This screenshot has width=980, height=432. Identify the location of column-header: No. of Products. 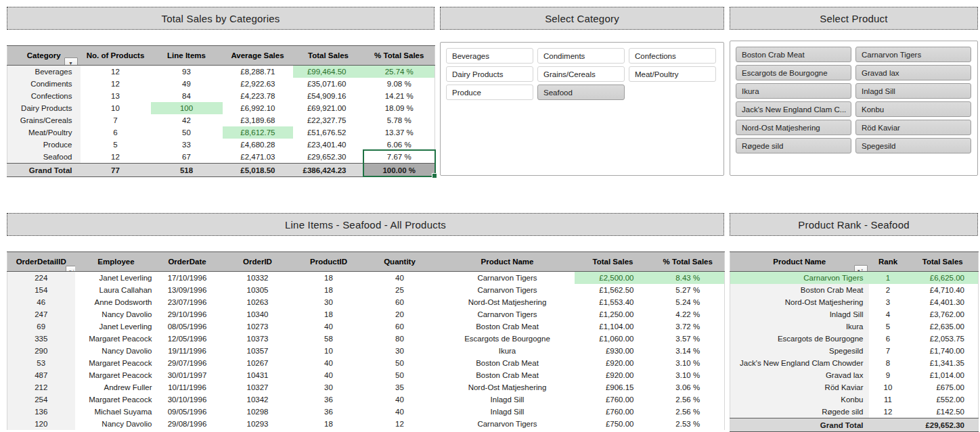
(116, 55).